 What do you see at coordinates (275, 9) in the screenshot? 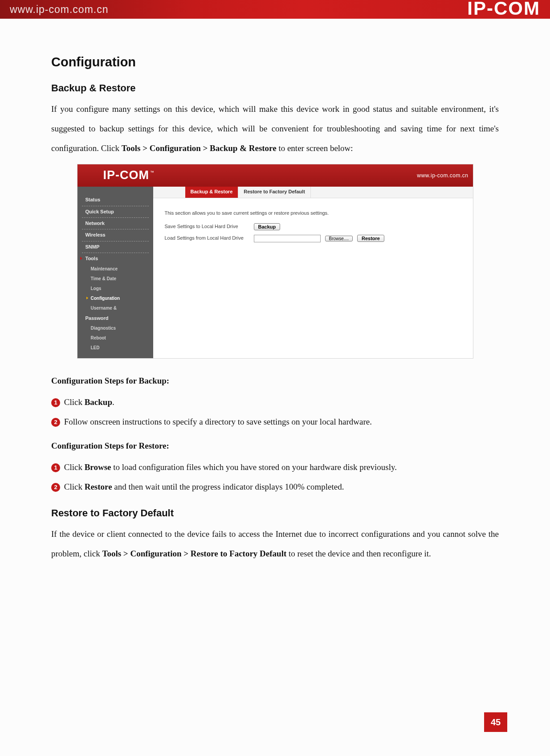
I see `page-header: www.ip-com.com.cn IP-COM` at bounding box center [275, 9].